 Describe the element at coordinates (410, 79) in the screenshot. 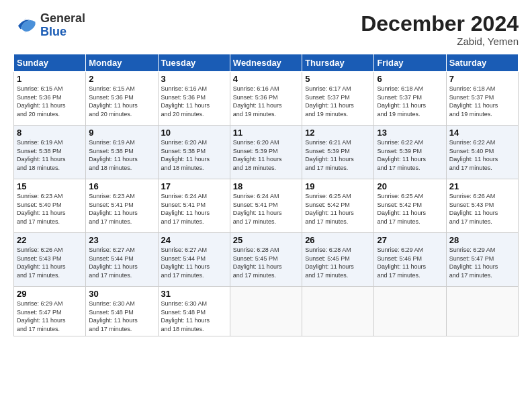

I see `day-number: 6` at that location.